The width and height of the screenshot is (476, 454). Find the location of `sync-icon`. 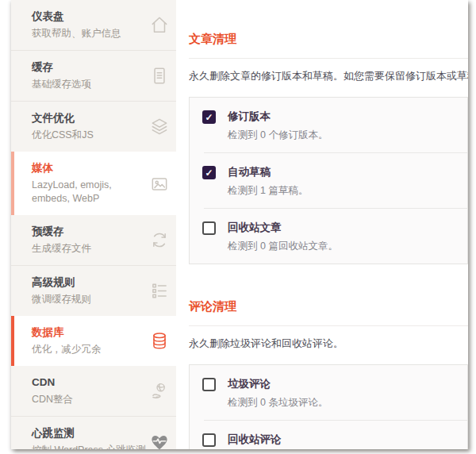

sync-icon is located at coordinates (159, 240).